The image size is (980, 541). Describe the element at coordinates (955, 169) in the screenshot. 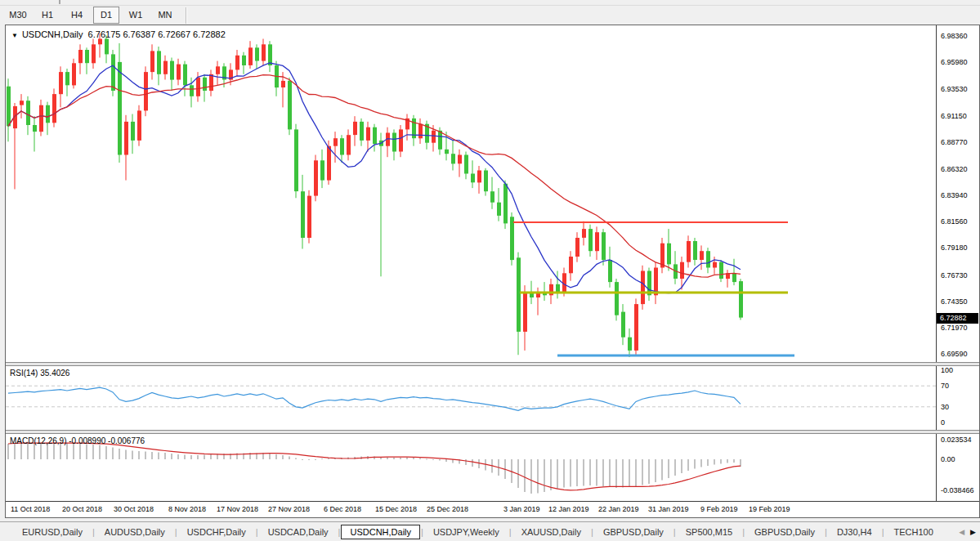

I see `price-axis-label: 6.86320` at that location.